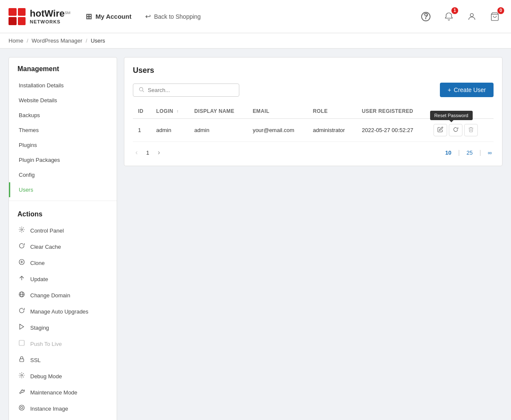  Describe the element at coordinates (313, 123) in the screenshot. I see `users-table: ID LOGIN ↑ DISPLAY NAME EMAIL ROLE USER …` at that location.